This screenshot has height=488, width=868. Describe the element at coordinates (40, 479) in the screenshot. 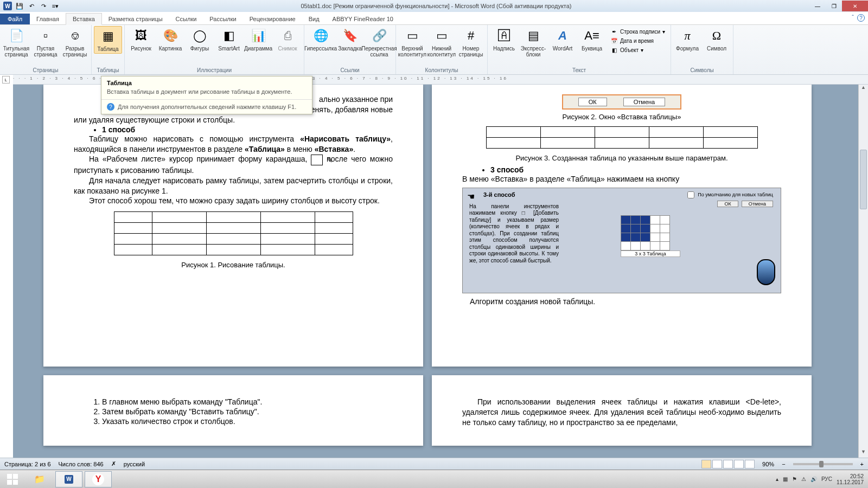

I see `taskbar-explorer: 📁` at that location.